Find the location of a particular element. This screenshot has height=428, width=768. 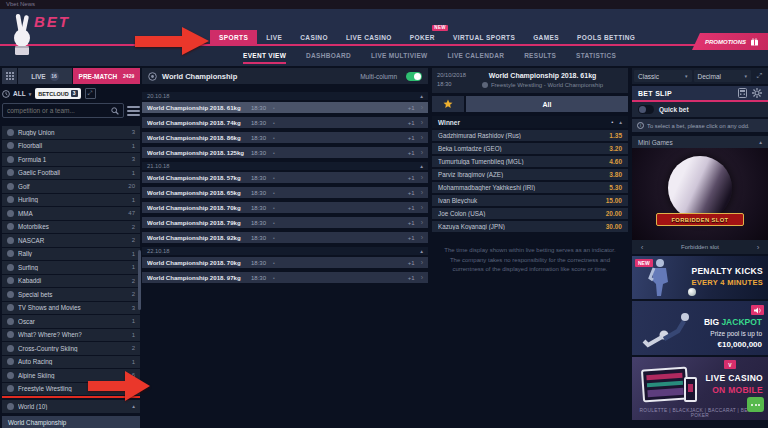

vbet-logo-text: BET is located at coordinates (52, 22).